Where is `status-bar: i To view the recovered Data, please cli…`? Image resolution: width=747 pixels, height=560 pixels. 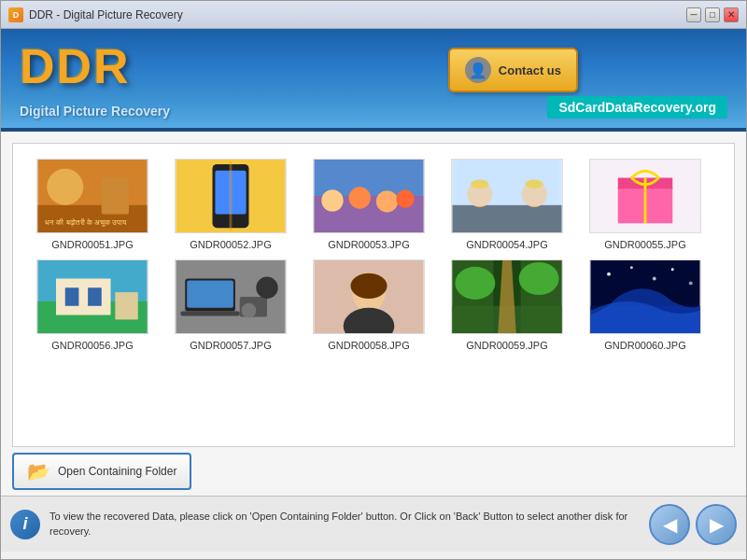 status-bar: i To view the recovered Data, please cli… is located at coordinates (374, 524).